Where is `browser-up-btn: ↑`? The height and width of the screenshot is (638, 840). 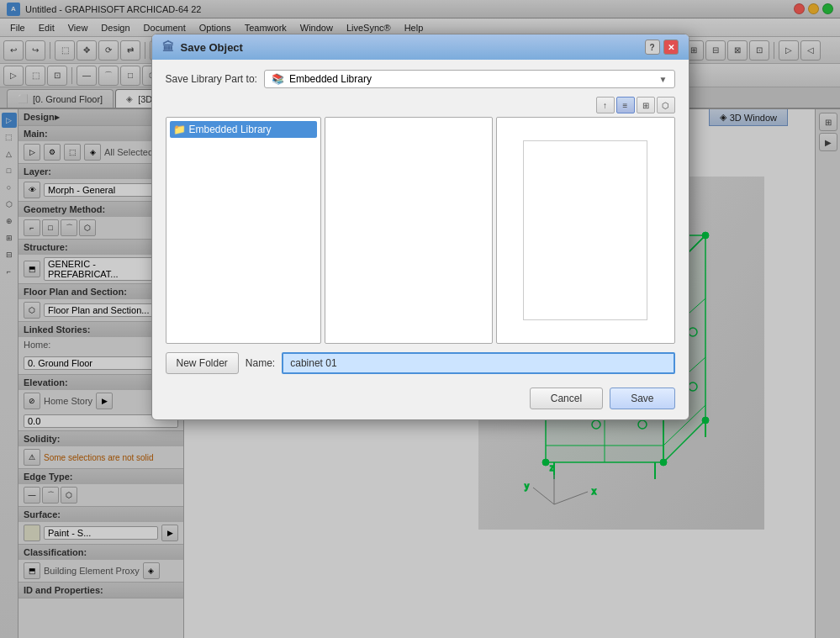 browser-up-btn: ↑ is located at coordinates (605, 105).